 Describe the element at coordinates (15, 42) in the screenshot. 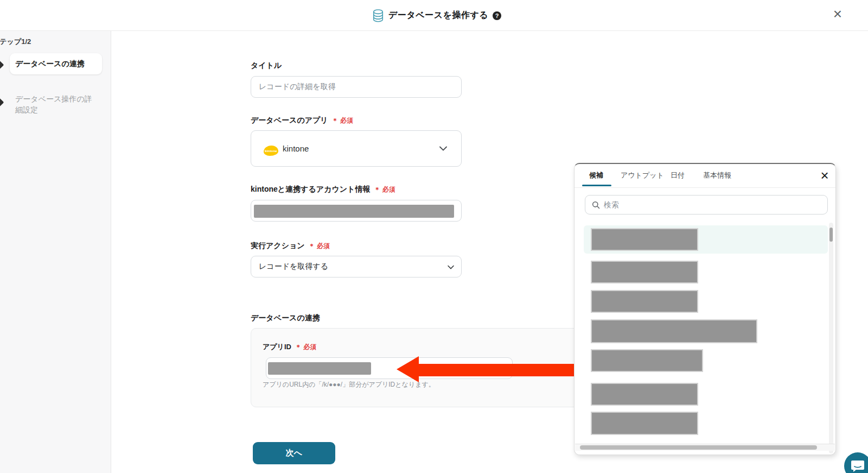

I see `step-counter: ステップ1/2` at that location.